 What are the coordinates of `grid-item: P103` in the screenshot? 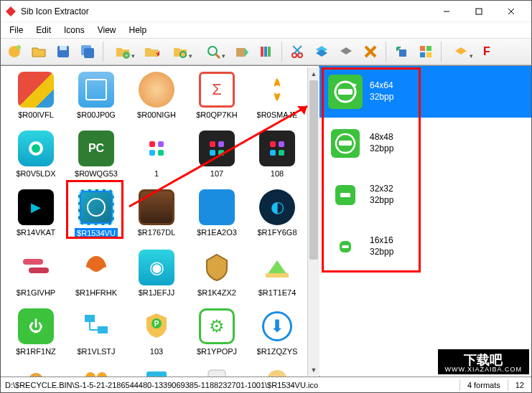 It's located at (157, 332).